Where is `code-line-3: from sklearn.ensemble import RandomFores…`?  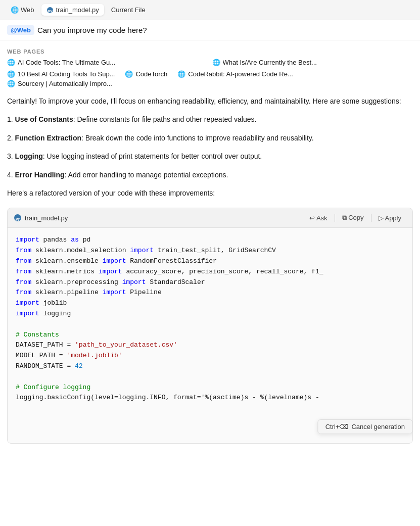
code-line-3: from sklearn.ensemble import RandomFores… is located at coordinates (210, 262).